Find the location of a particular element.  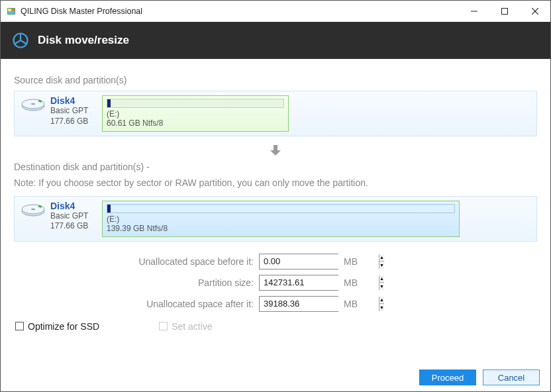

maximize-button is located at coordinates (505, 11).